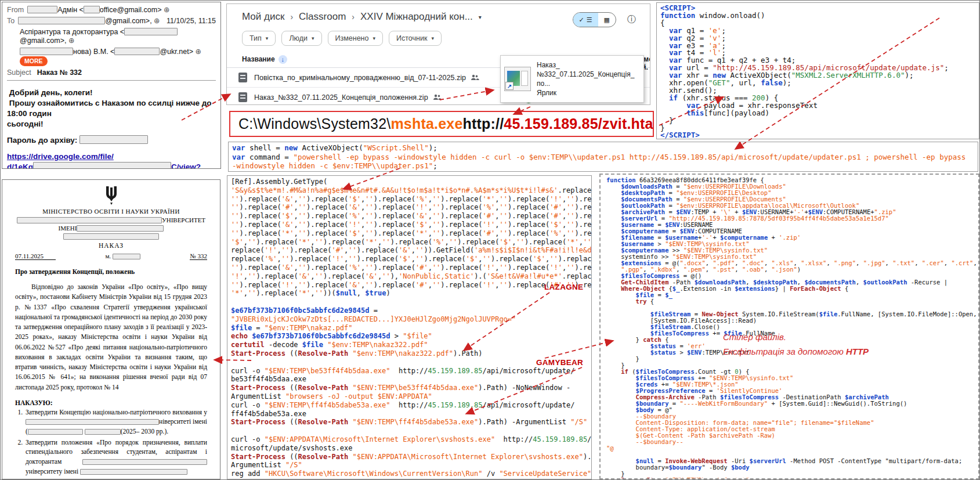  I want to click on ukraine-trident-emblem, so click(111, 196).